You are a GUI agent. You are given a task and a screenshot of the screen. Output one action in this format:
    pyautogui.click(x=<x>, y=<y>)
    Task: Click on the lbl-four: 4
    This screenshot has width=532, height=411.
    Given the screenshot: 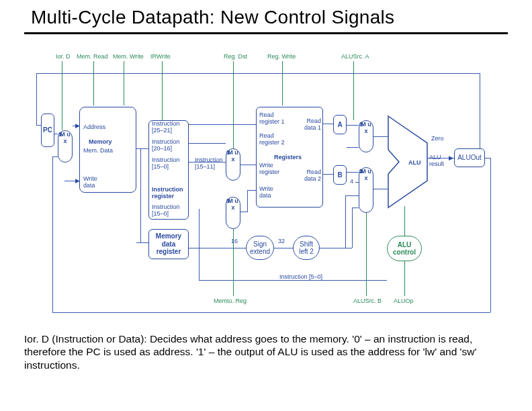 What is the action you would take?
    pyautogui.click(x=352, y=181)
    